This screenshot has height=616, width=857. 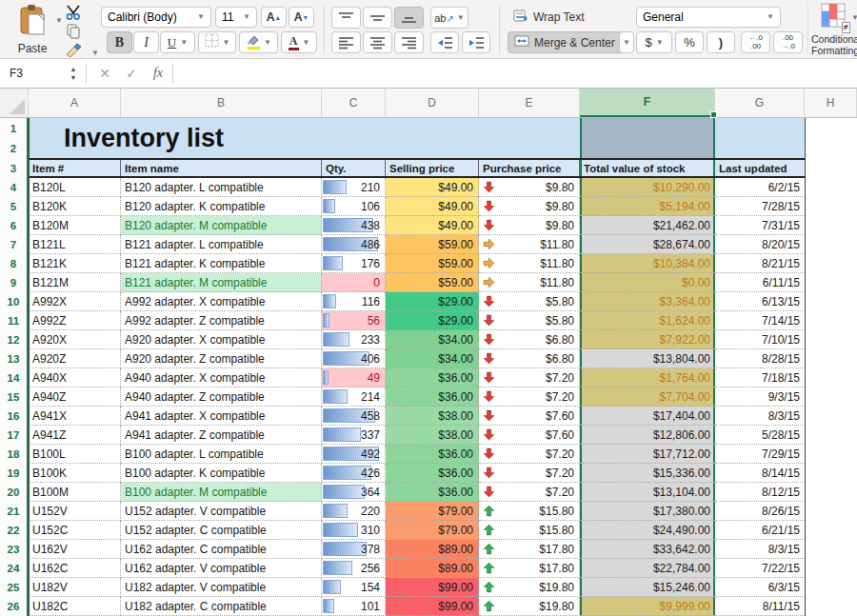 I want to click on cell-last-updated: 6/21/15, so click(x=760, y=530).